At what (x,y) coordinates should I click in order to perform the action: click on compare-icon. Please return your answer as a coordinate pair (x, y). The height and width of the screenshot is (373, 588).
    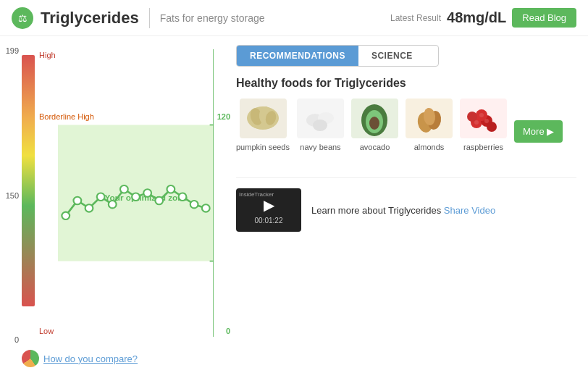
    Looking at the image, I should click on (30, 359).